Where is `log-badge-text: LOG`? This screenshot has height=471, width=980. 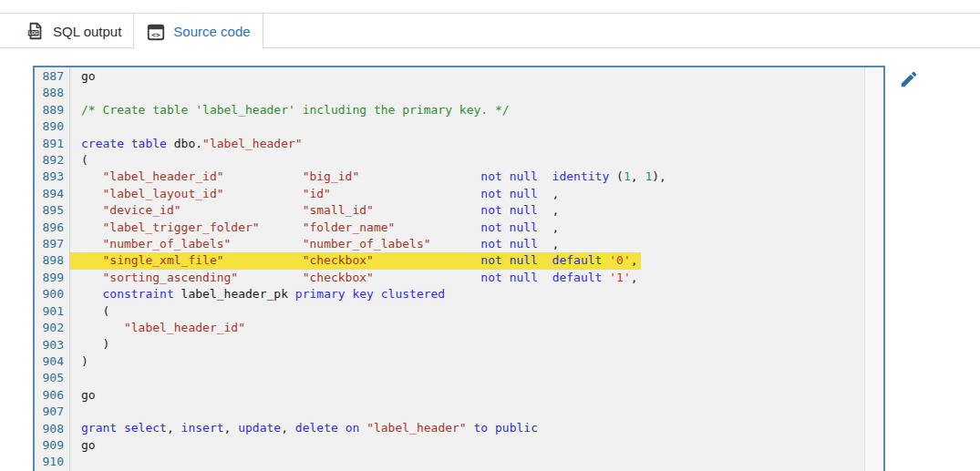
log-badge-text: LOG is located at coordinates (35, 33).